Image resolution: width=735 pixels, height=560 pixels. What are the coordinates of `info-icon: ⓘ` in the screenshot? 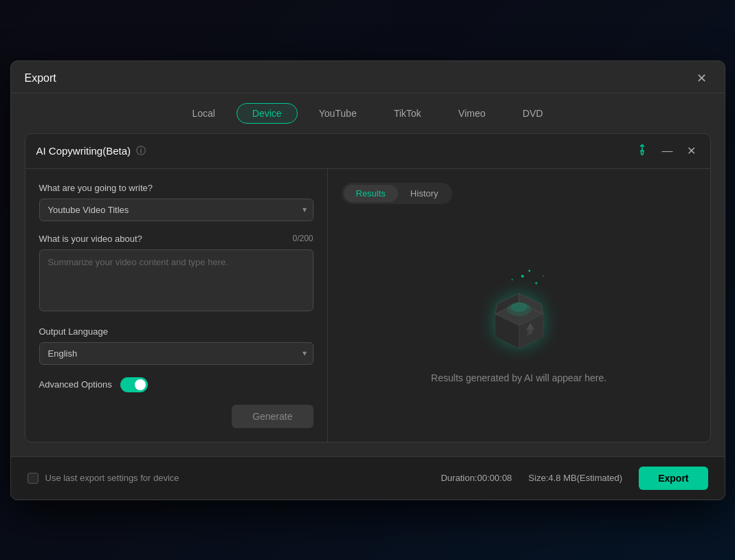 It's located at (141, 151).